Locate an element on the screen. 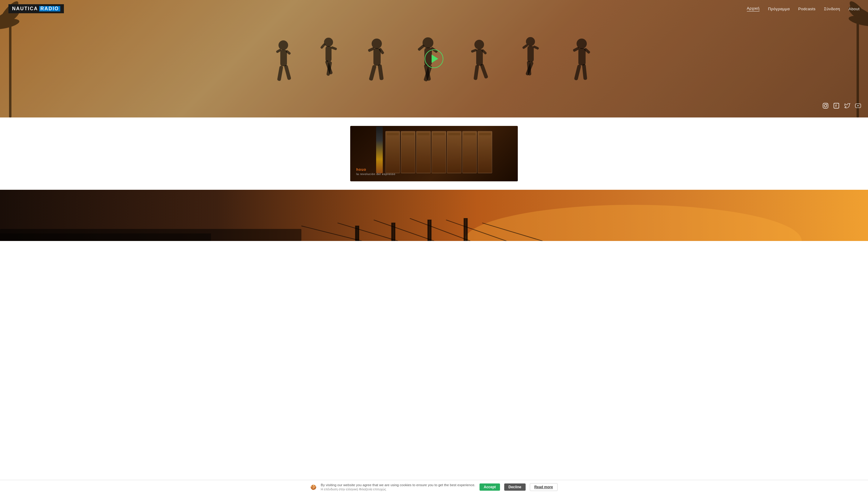 This screenshot has height=494, width=868. brush is located at coordinates (380, 150).